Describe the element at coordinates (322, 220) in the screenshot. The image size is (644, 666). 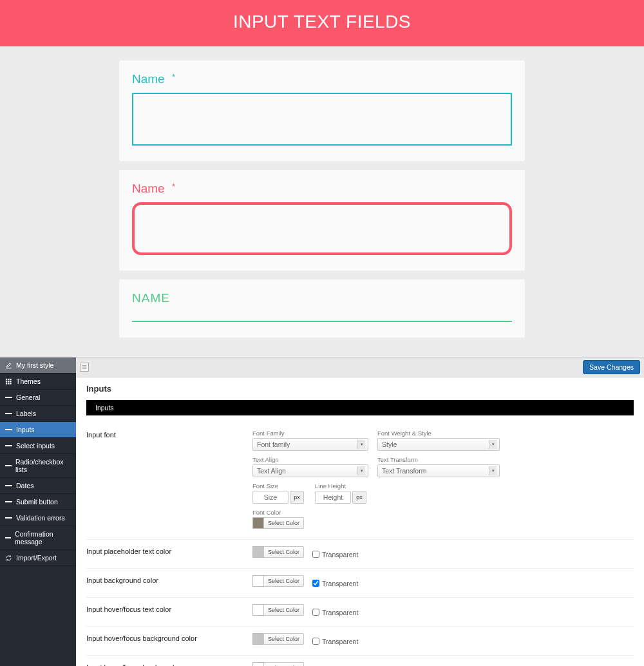
I see `preview-field-red: Name *` at that location.